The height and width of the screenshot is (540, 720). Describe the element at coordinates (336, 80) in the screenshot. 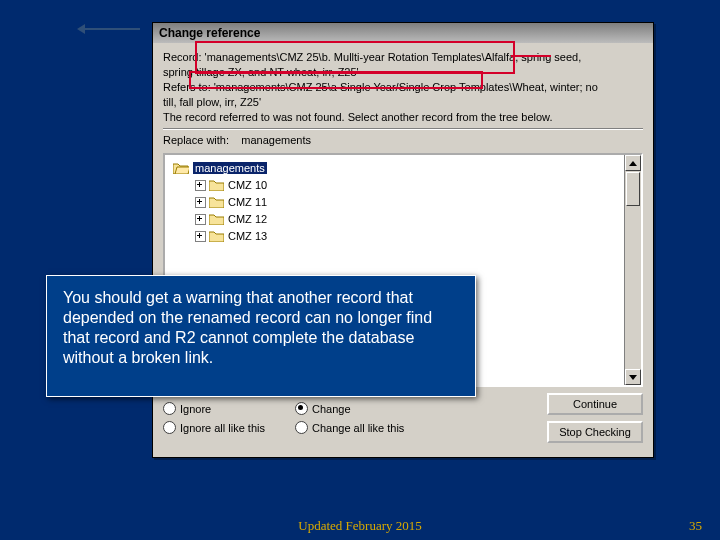

I see `highlight-box-refers` at that location.